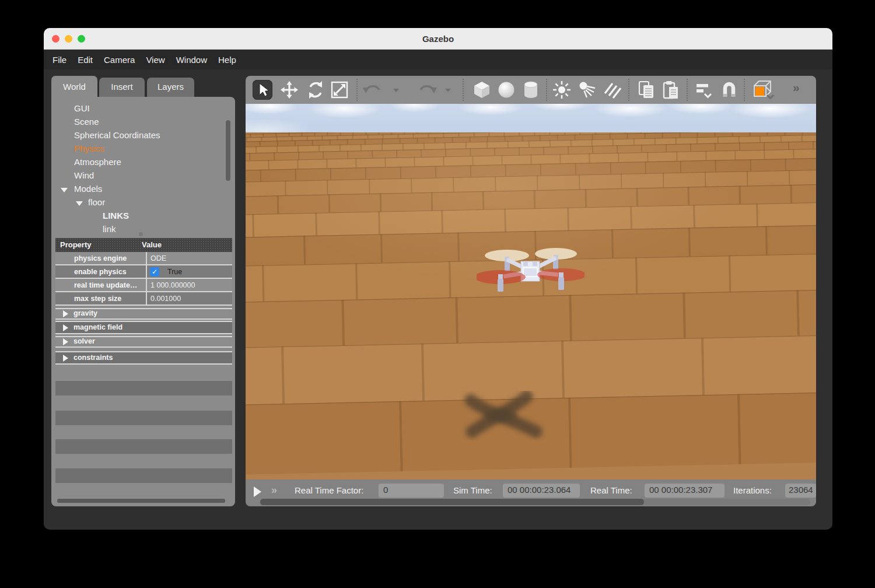 The image size is (875, 588). What do you see at coordinates (340, 90) in the screenshot?
I see `scale-tool-button` at bounding box center [340, 90].